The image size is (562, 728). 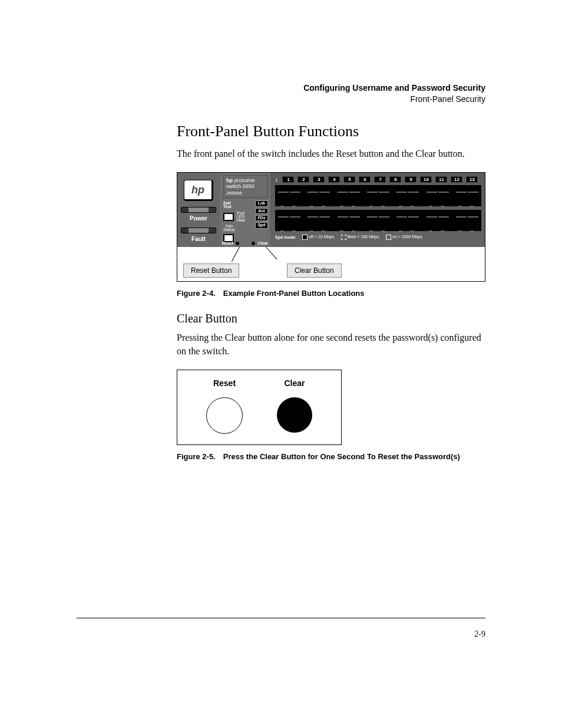 I want to click on header-section: Front-Panel Security, so click(x=281, y=99).